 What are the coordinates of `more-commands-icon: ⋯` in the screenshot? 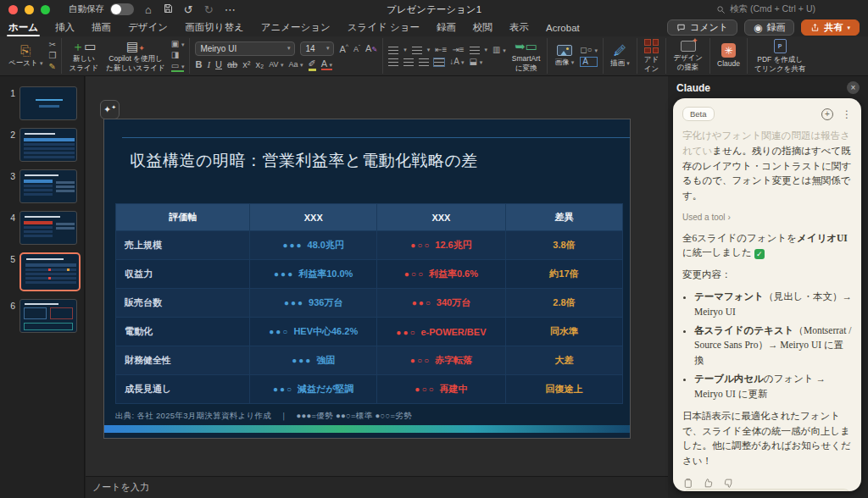 It's located at (231, 10).